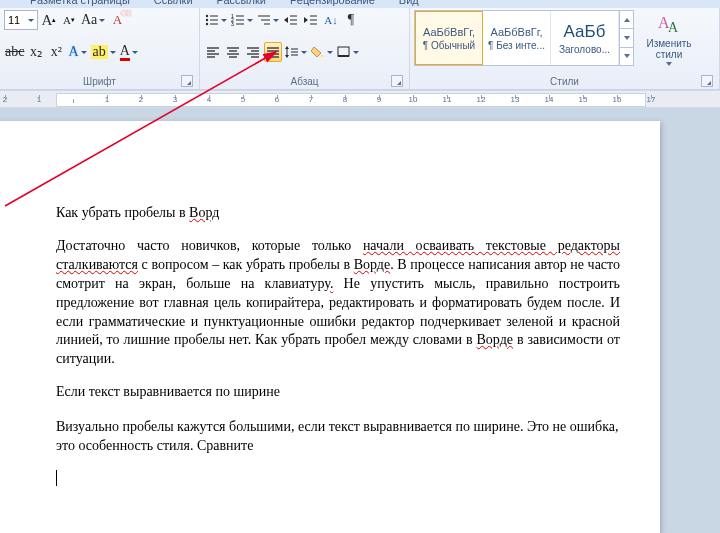 The height and width of the screenshot is (533, 720). Describe the element at coordinates (125, 52) in the screenshot. I see `font-color-icon: A` at that location.